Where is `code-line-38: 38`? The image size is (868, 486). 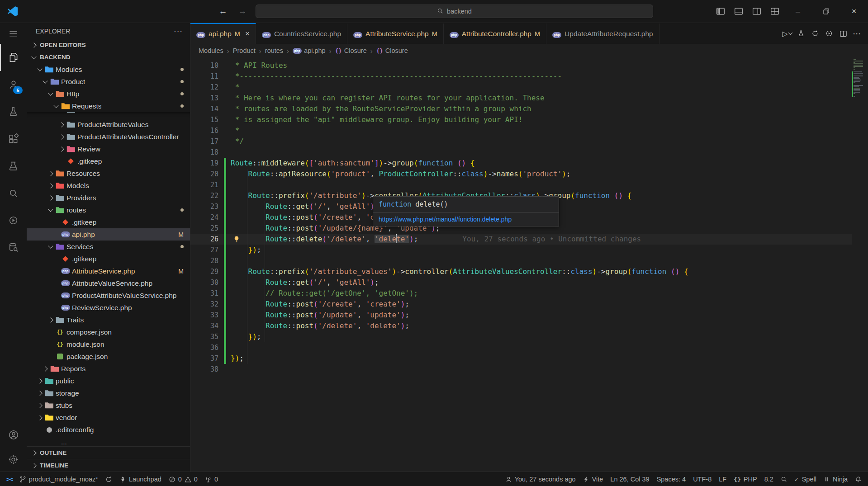 code-line-38: 38 is located at coordinates (521, 369).